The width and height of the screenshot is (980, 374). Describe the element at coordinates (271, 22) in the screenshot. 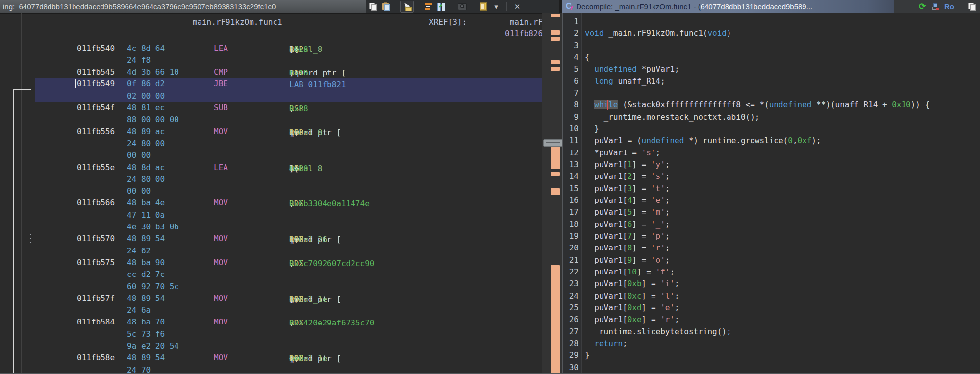

I see `listing-row: _main.rF91kzOm.func1XREF[3]:_main.rF9` at that location.